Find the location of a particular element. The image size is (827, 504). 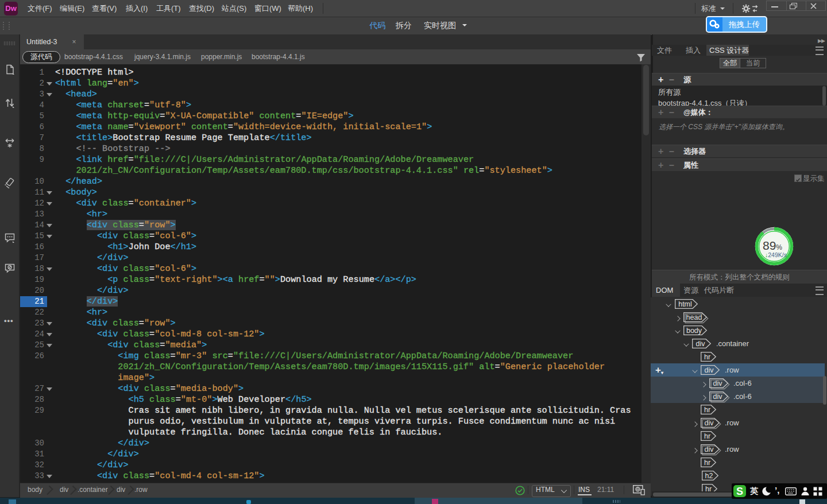

svg-text: body is located at coordinates (694, 331).